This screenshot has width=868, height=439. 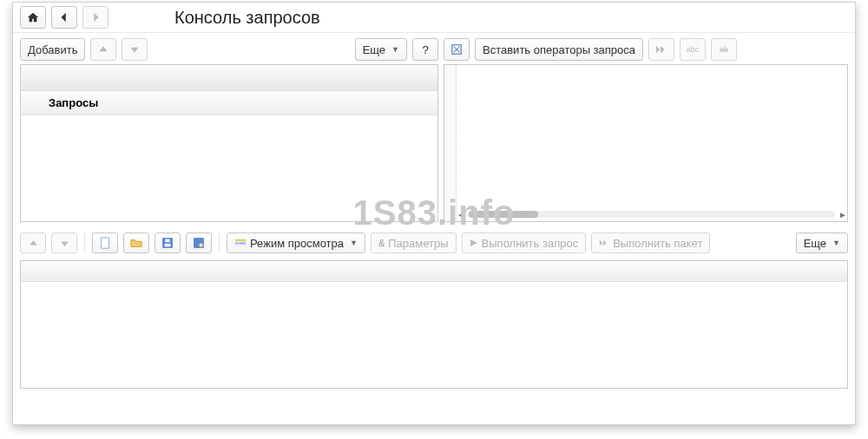 I want to click on floppy-icon, so click(x=168, y=243).